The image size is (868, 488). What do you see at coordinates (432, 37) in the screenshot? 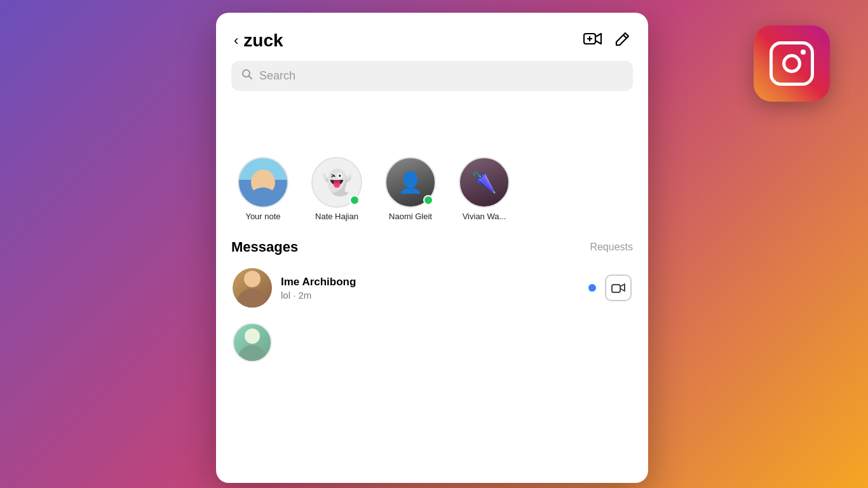
I see `header: ‹ zuck` at bounding box center [432, 37].